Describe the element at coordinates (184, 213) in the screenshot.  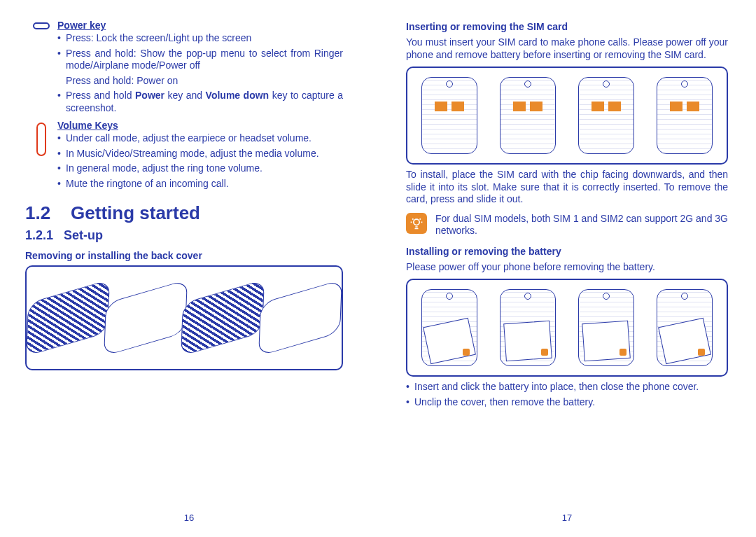
I see `section-heading: 1.2 Getting started` at that location.